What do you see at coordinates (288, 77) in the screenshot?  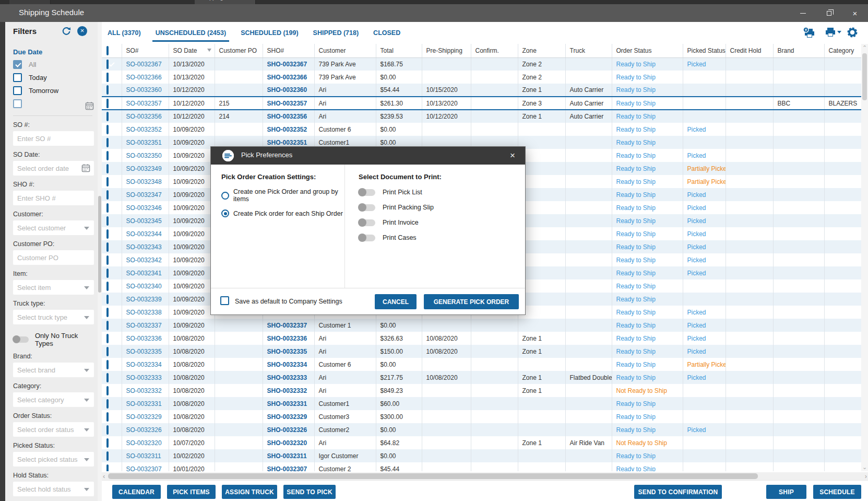 I see `sho-number-link: SHO-0032366` at bounding box center [288, 77].